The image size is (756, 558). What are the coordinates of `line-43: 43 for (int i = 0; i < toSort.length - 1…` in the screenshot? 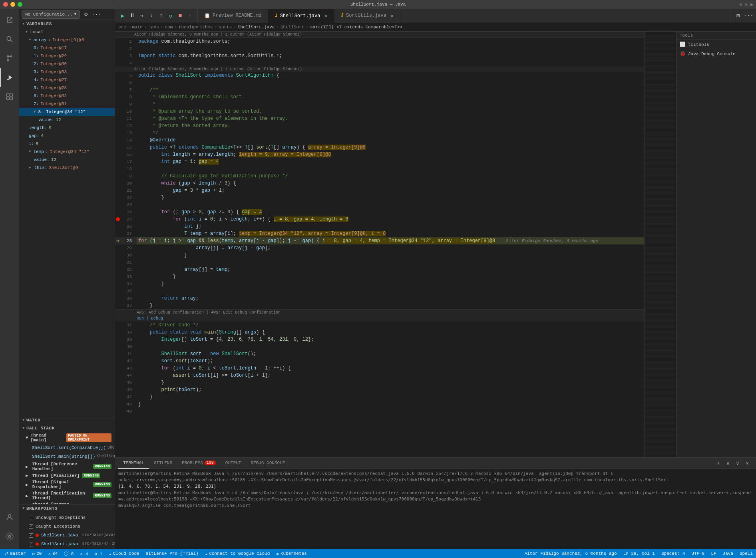 It's located at (380, 368).